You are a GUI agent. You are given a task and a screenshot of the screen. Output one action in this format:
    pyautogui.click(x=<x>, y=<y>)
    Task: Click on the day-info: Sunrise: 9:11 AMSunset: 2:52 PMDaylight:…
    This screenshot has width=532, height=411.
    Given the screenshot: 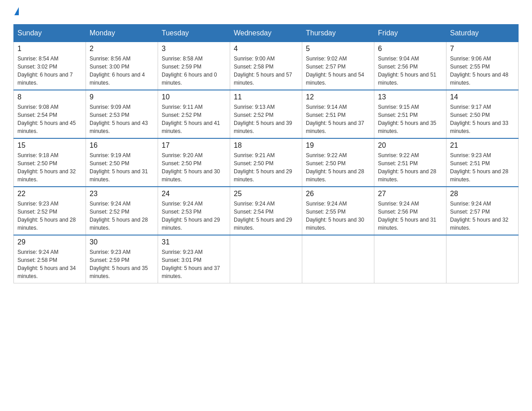 What is the action you would take?
    pyautogui.click(x=194, y=119)
    